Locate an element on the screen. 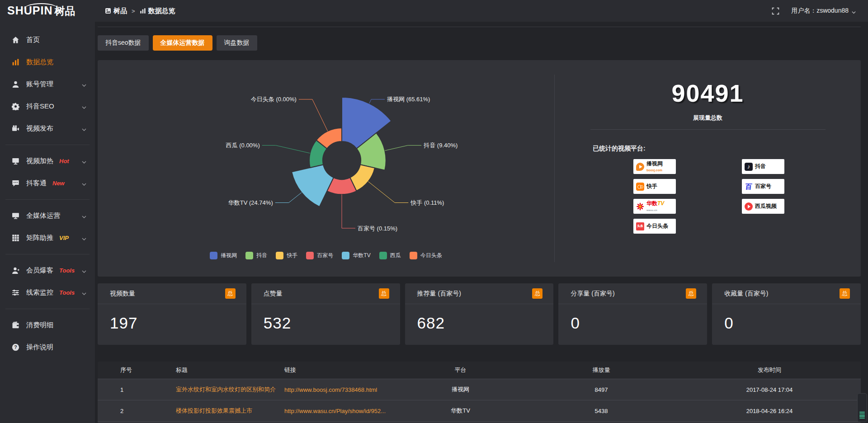  stat-card-value: 532 is located at coordinates (326, 318).